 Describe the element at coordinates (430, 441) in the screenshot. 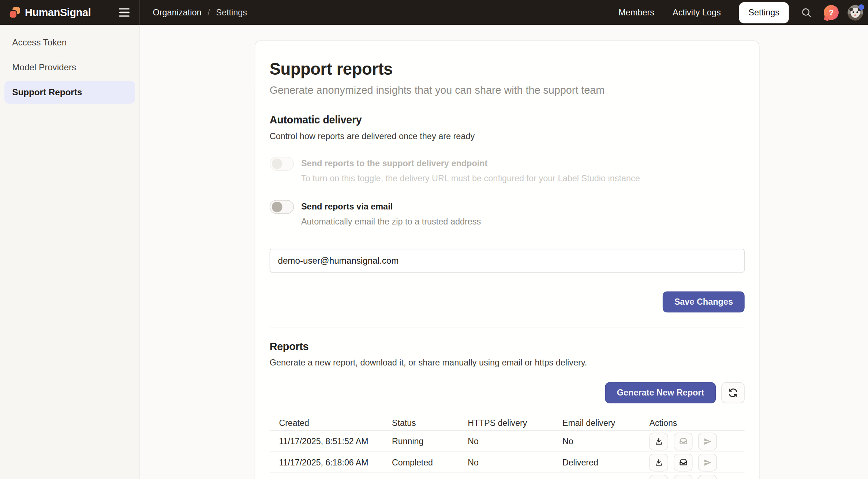

I see `cell-status: Running` at that location.